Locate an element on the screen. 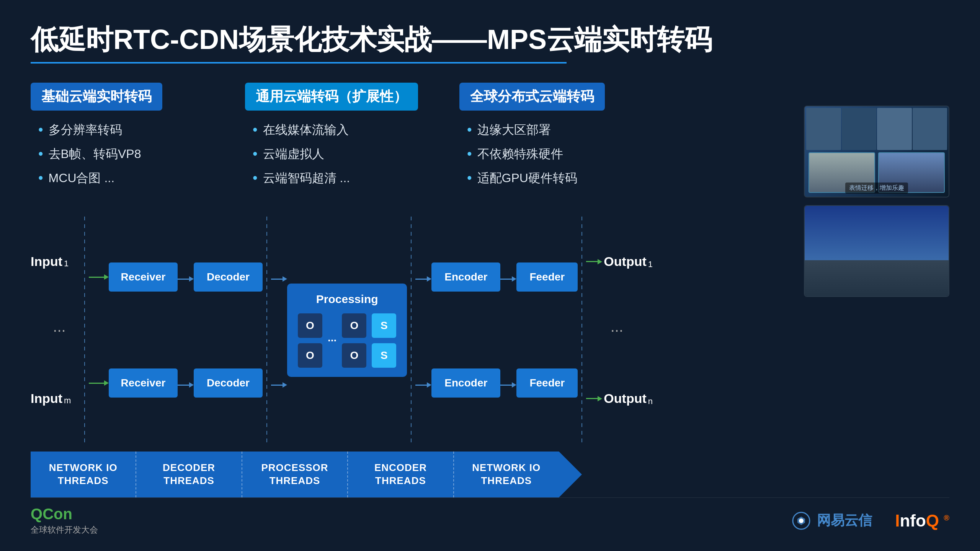 This screenshot has height=551, width=980. feeder-col: Feeder Feeder is located at coordinates (547, 330).